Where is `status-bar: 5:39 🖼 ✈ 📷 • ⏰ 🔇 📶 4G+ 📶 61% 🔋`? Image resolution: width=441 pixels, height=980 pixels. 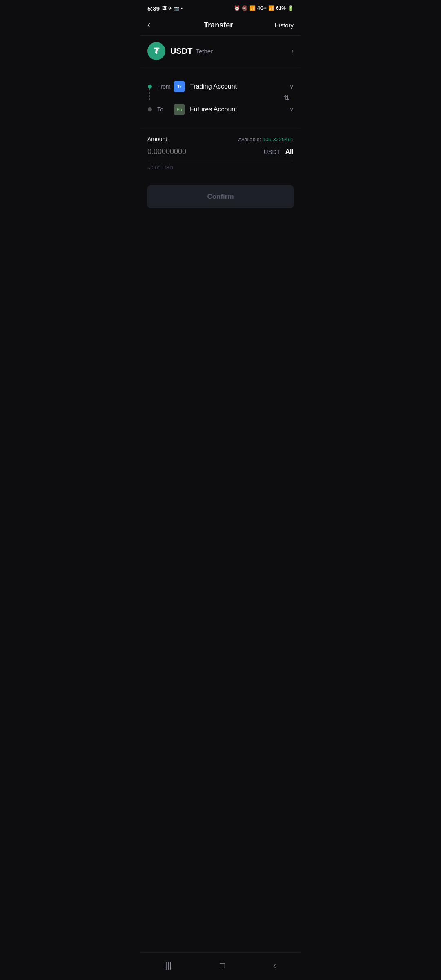
status-bar: 5:39 🖼 ✈ 📷 • ⏰ 🔇 📶 4G+ 📶 61% 🔋 is located at coordinates (220, 7).